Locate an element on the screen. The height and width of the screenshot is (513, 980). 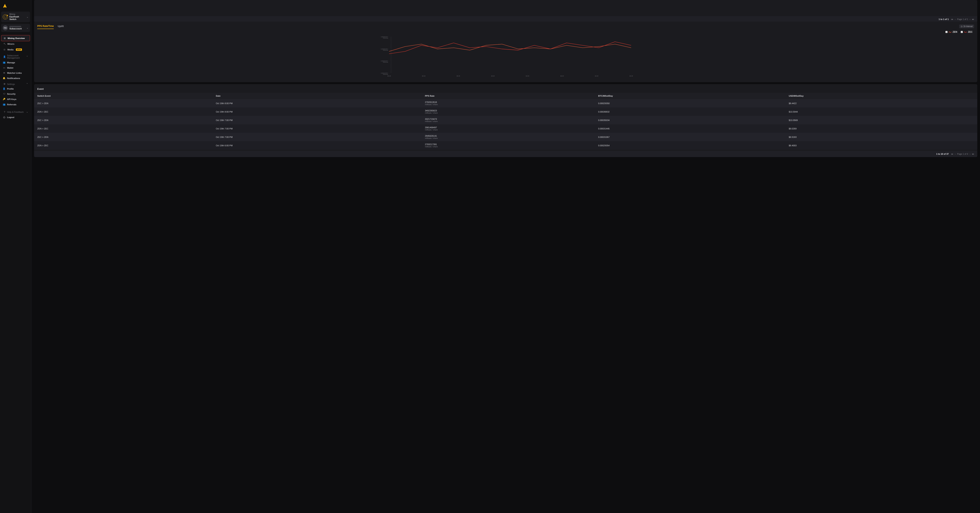
mining-selector-label: Mining is located at coordinates (17, 14).